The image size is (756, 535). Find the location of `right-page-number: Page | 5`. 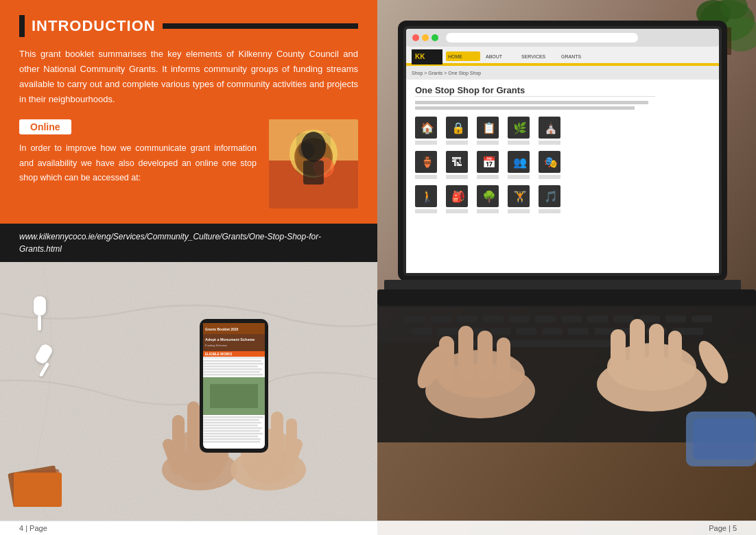

right-page-number: Page | 5 is located at coordinates (567, 528).